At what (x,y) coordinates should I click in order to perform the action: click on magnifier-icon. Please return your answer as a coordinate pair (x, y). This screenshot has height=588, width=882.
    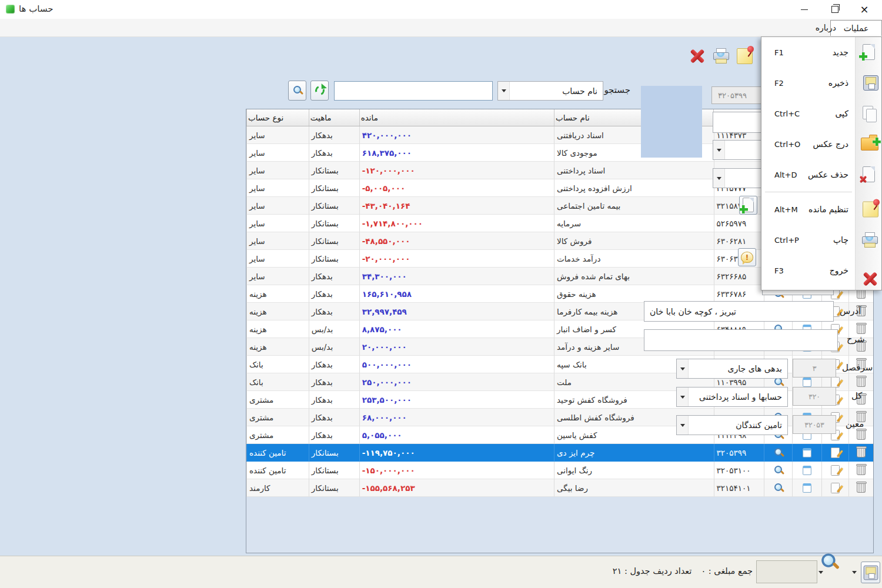
    Looking at the image, I should click on (779, 453).